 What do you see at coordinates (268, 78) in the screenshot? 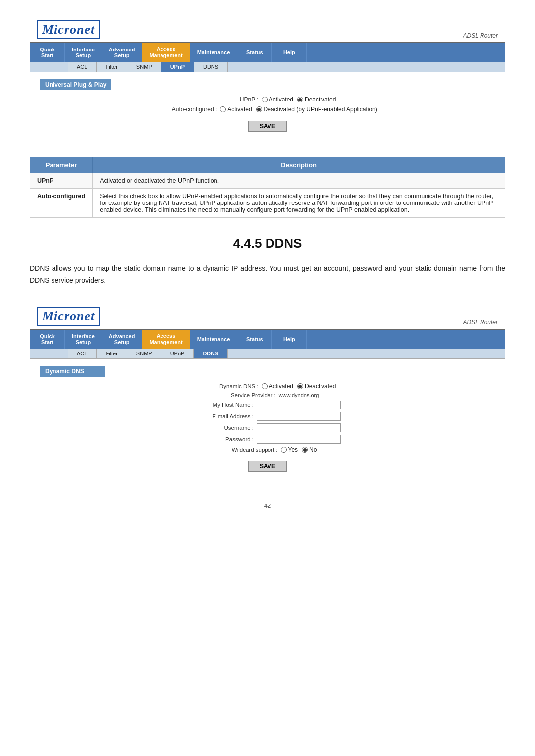
I see `upnp-panel: Micronet ADSL Router Quick Start Interfa…` at bounding box center [268, 78].